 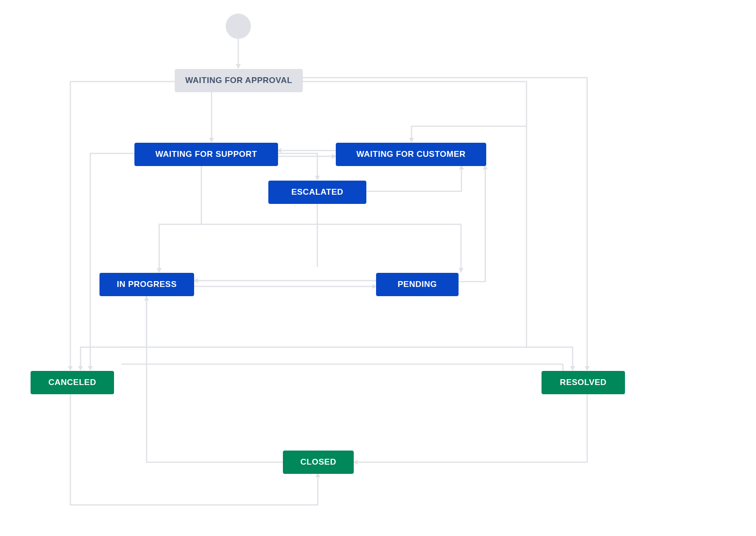 I want to click on node-label: WAITING FOR CUSTOMER, so click(x=411, y=154).